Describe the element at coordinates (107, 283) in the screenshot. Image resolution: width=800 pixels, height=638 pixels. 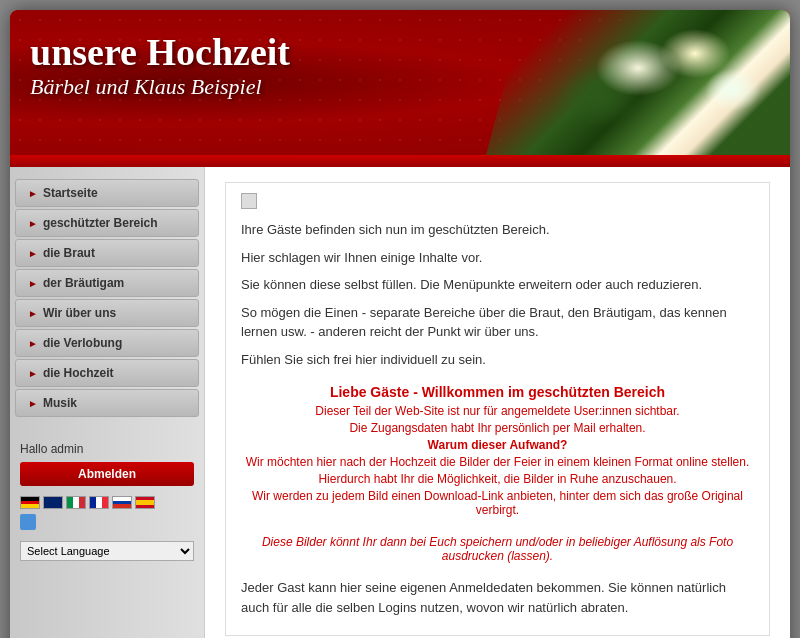
I see `sidebar-item-der-braeutigam: ► der Bräutigam` at that location.